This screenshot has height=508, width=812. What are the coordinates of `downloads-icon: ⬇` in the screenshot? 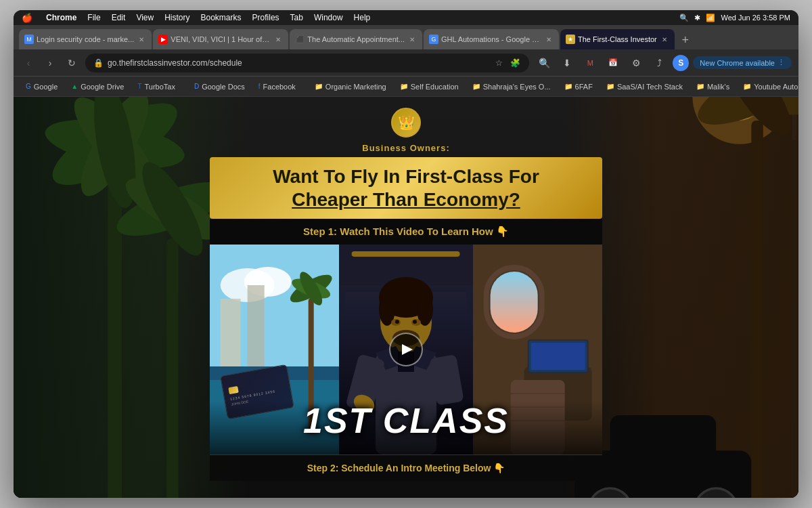 It's located at (567, 63).